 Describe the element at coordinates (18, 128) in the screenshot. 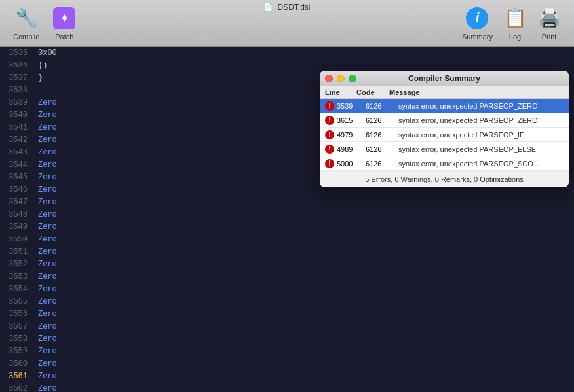

I see `line-number: 3541` at that location.